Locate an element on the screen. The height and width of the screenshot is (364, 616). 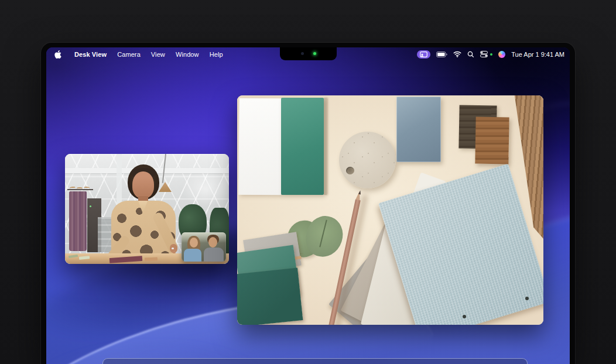
presenter-woman is located at coordinates (145, 213).